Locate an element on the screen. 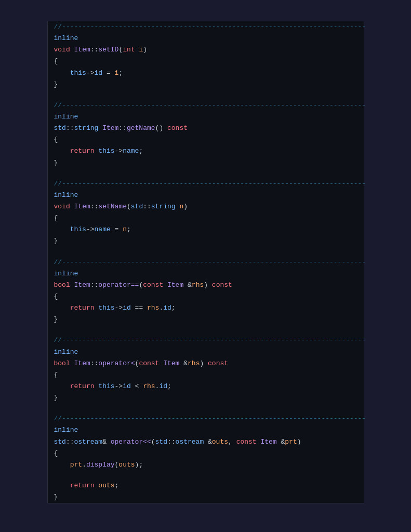 The image size is (411, 532). inline-3: inline is located at coordinates (206, 195).